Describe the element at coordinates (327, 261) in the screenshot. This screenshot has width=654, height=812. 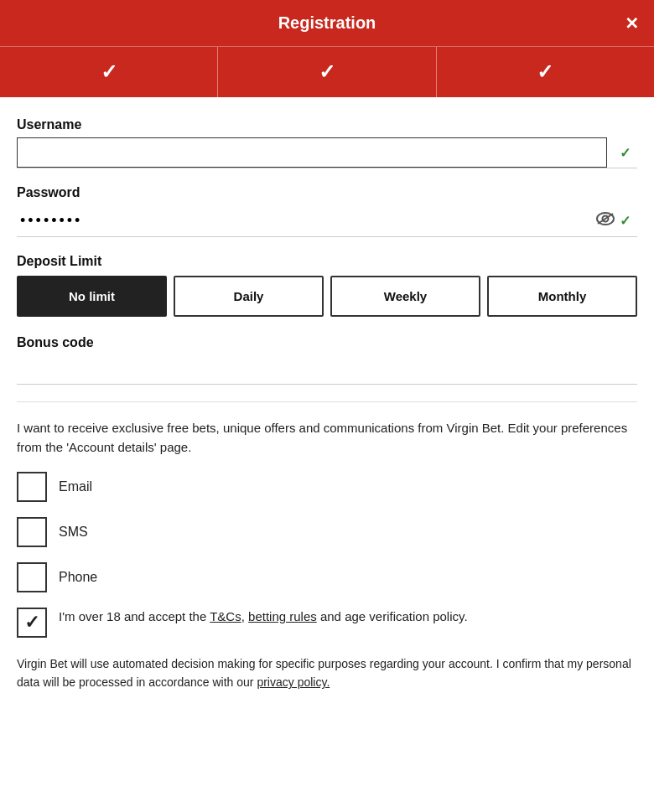
I see `deposit-limit-label: Deposit Limit` at that location.